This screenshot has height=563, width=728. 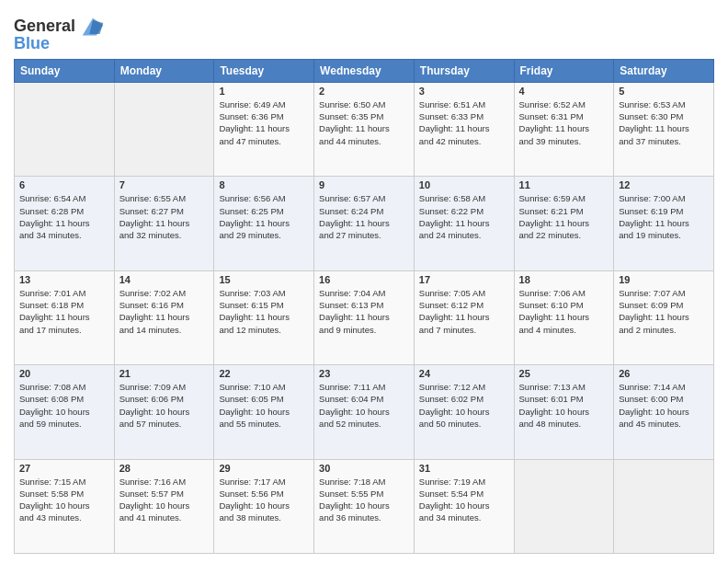 I want to click on day-number: 26, so click(x=664, y=373).